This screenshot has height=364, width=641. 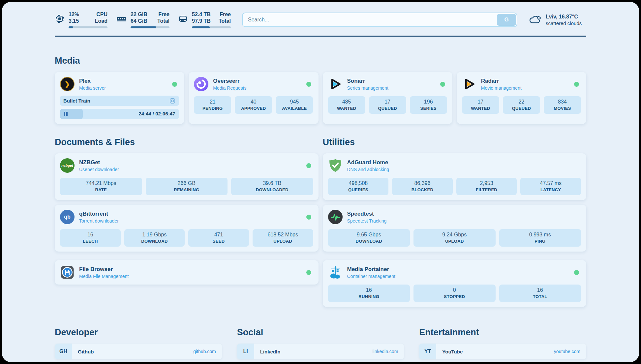 What do you see at coordinates (187, 190) in the screenshot?
I see `stat-label: REMAINING` at bounding box center [187, 190].